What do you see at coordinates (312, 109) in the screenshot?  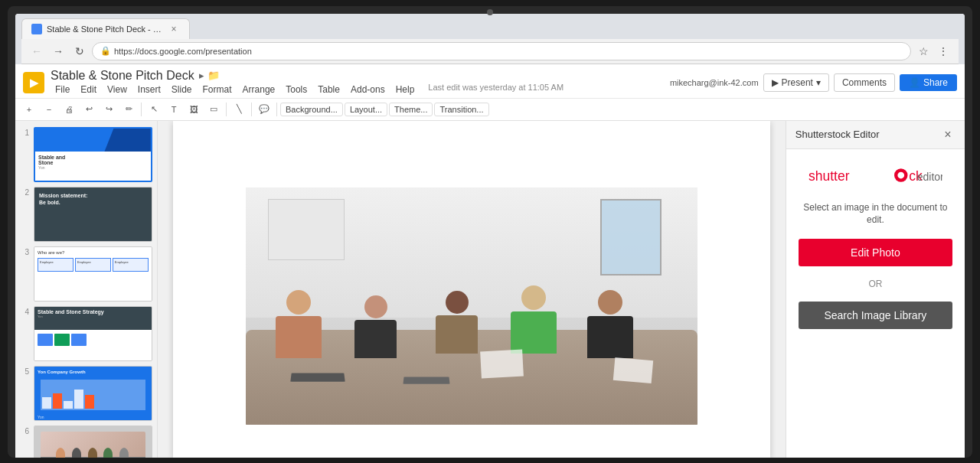 I see `background-dropdown: Background...` at bounding box center [312, 109].